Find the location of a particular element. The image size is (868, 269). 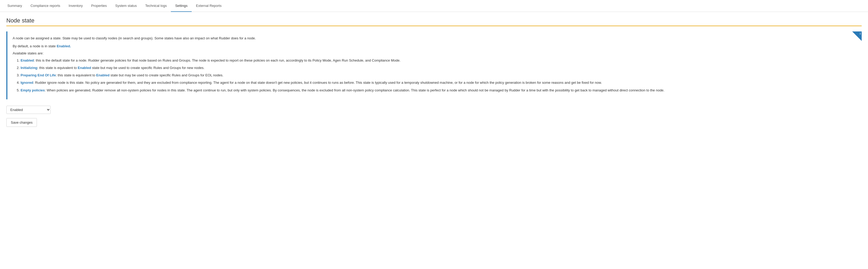

state-desc-initializing-suffix: state but may be used to create specific… is located at coordinates (148, 68).